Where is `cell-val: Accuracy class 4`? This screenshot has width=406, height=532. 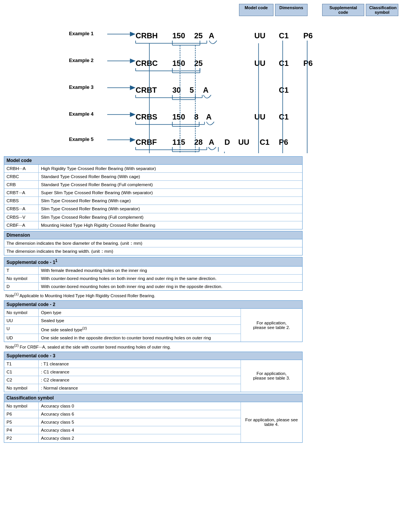
cell-val: Accuracy class 4 is located at coordinates (139, 430).